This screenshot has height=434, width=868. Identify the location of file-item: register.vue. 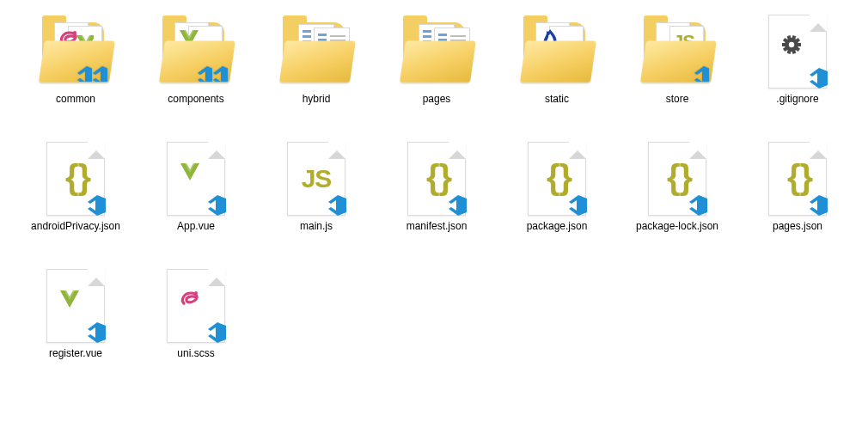
(76, 330).